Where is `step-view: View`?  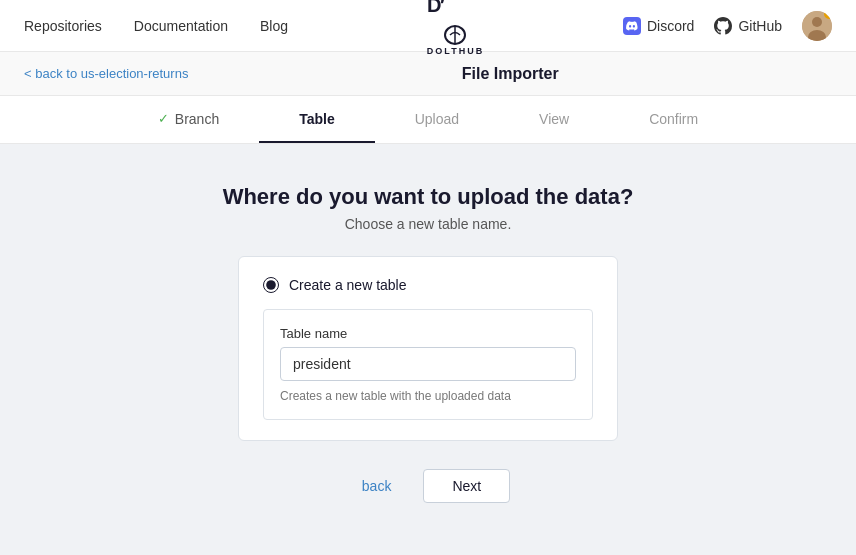 step-view: View is located at coordinates (554, 120).